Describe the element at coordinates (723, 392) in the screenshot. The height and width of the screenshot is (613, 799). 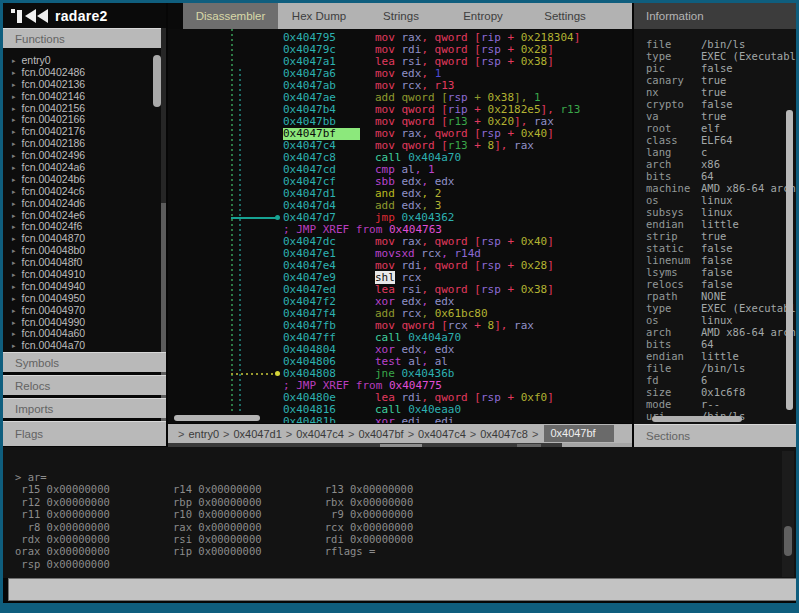
I see `info-value: 0x1c6f8` at that location.